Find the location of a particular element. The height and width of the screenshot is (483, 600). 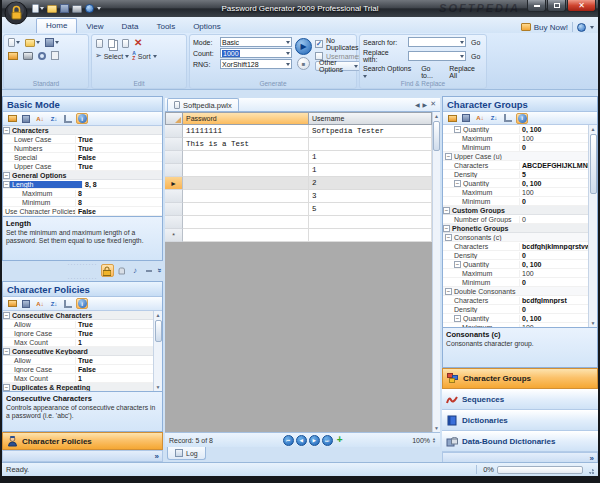

table-row-new: * is located at coordinates (298, 236).